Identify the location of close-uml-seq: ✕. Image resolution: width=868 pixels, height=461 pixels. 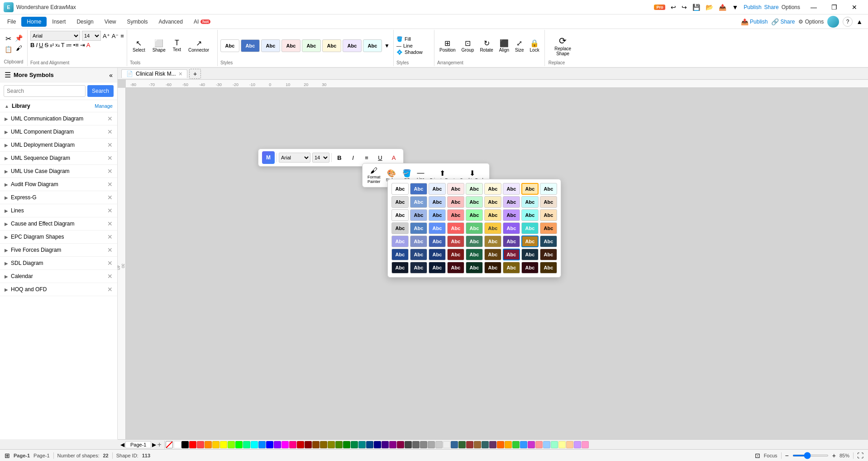
(110, 158).